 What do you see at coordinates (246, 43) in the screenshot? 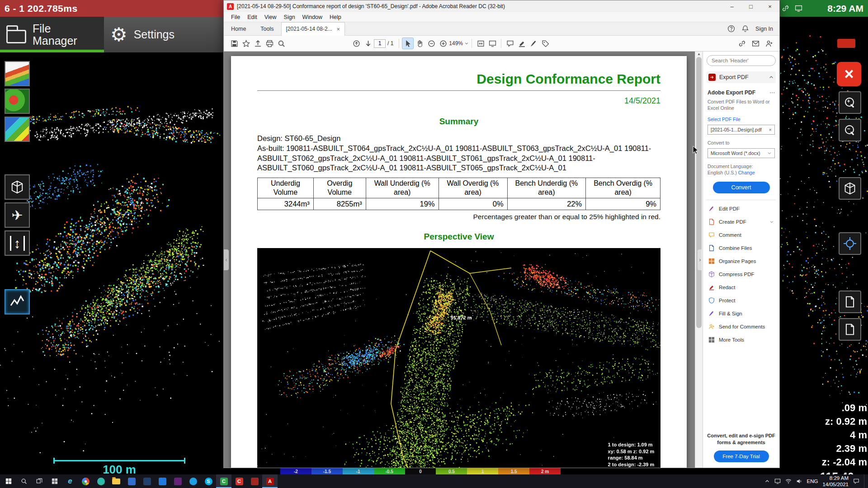
I see `favorite-star-button` at bounding box center [246, 43].